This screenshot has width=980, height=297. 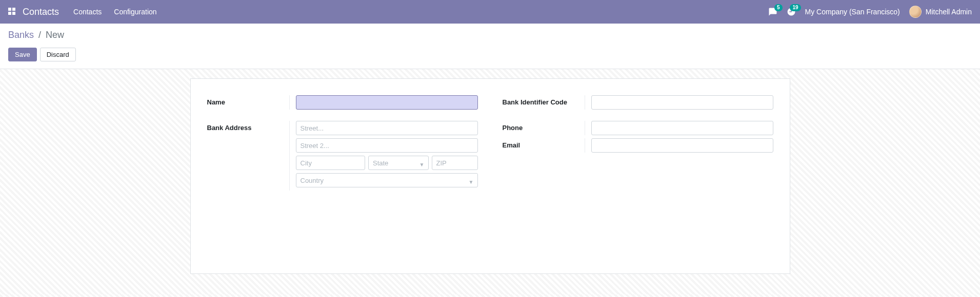 What do you see at coordinates (89, 12) in the screenshot?
I see `nav-left: Contacts Contacts Configuration` at bounding box center [89, 12].